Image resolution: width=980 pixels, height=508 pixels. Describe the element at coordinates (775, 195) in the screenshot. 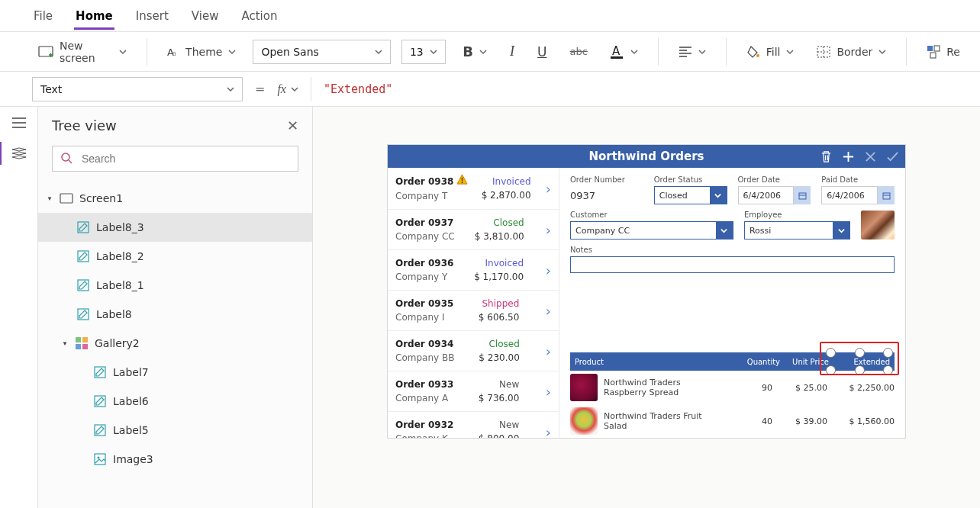

I see `order-date-input: 6/4/2006` at that location.